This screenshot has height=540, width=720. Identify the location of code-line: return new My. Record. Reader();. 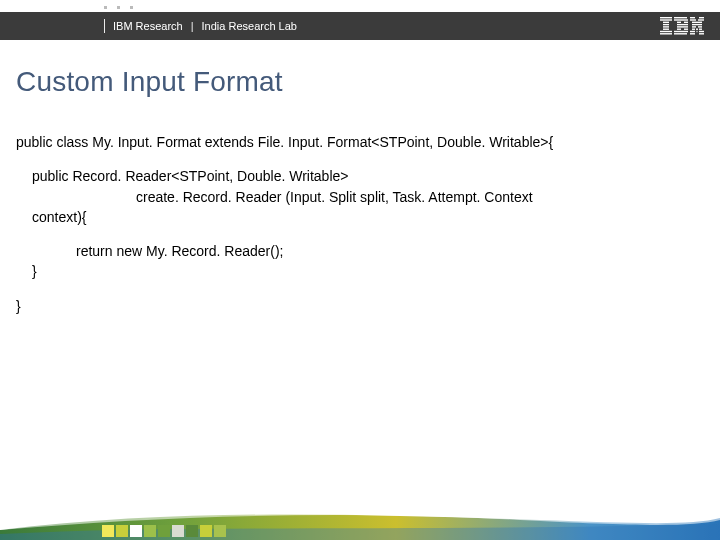
(360, 251).